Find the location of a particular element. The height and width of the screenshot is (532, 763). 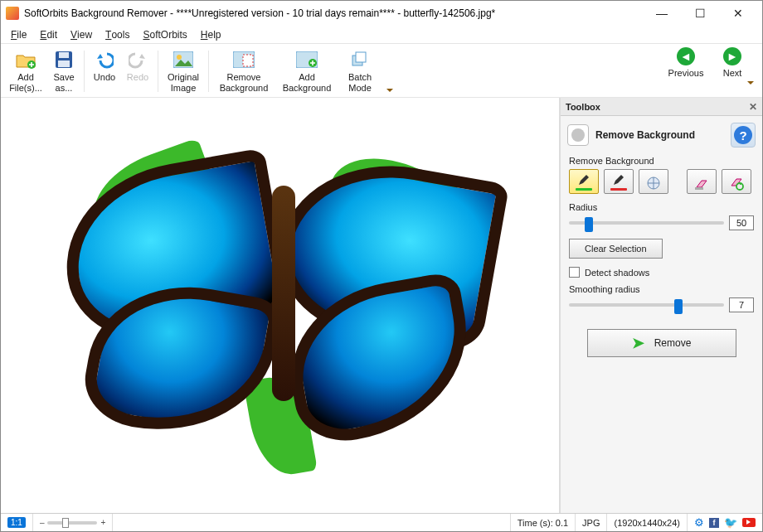

folder-plus-icon is located at coordinates (26, 60).